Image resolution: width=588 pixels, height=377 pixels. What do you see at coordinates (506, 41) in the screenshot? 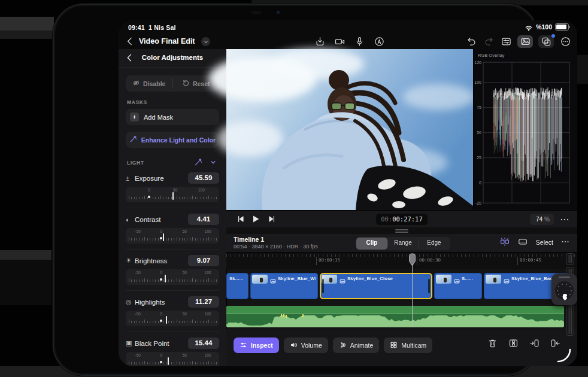
I see `inspector-panel-icon` at bounding box center [506, 41].